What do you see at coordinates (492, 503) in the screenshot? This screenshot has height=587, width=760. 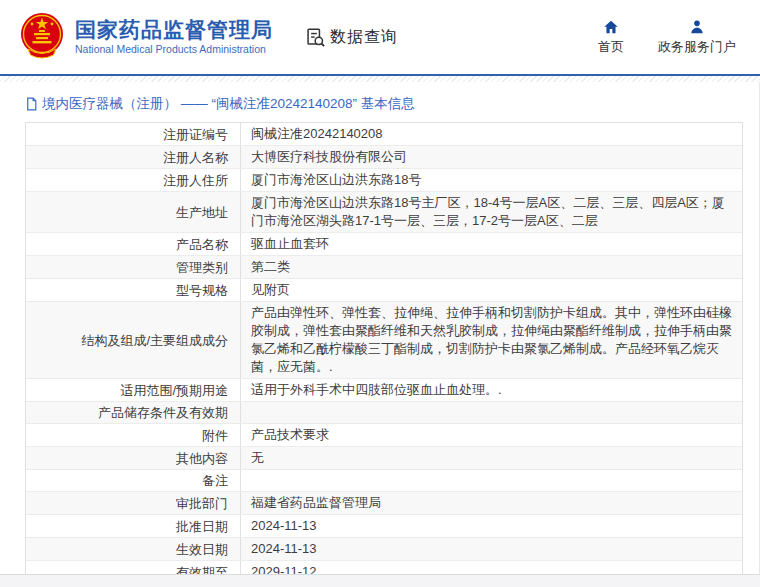 I see `row-value: 福建省药品监督管理局` at bounding box center [492, 503].